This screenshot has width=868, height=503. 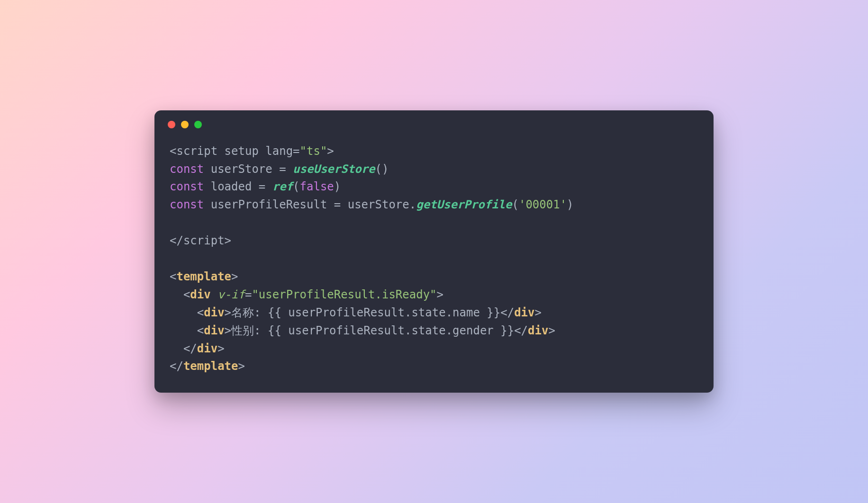 I want to click on code-line-2: const userStore = useUserStore(), so click(x=279, y=169).